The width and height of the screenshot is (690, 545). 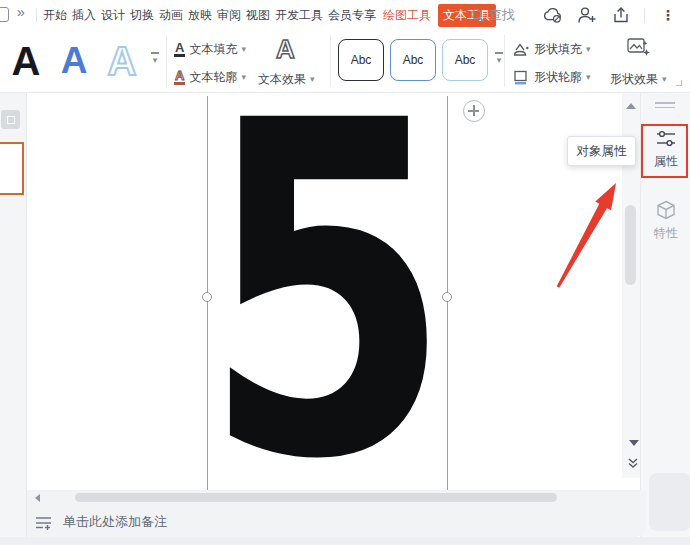 I want to click on features-label: 特性, so click(x=666, y=234).